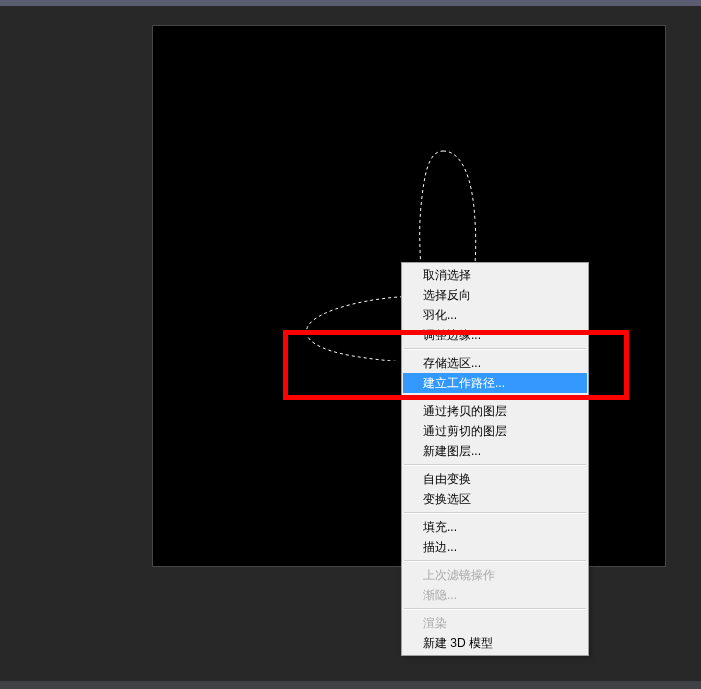  Describe the element at coordinates (495, 383) in the screenshot. I see `menu-item-make-work-path: 建立工作路径...` at that location.